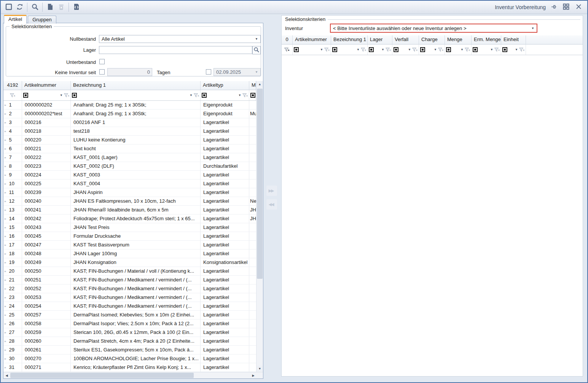 This screenshot has height=383, width=588. I want to click on table-row: ▸20000000202*testAnafranil; Drag 25 mg; …, so click(130, 114).